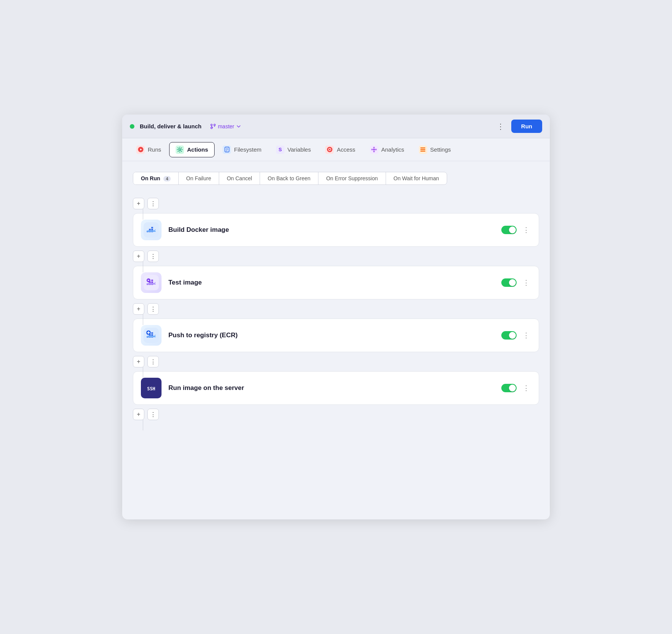  What do you see at coordinates (423, 150) in the screenshot?
I see `settings-bars-icon` at bounding box center [423, 150].